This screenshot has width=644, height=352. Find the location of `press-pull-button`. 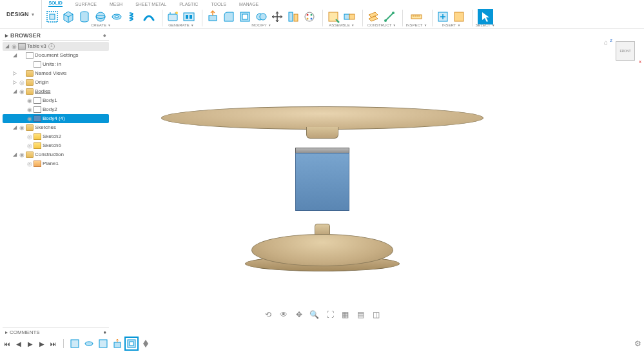

press-pull-button is located at coordinates (213, 17).